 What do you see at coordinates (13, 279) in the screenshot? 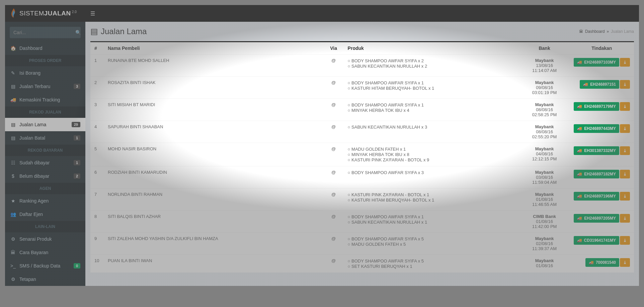
I see `gear-icon: ⚙` at bounding box center [13, 279].